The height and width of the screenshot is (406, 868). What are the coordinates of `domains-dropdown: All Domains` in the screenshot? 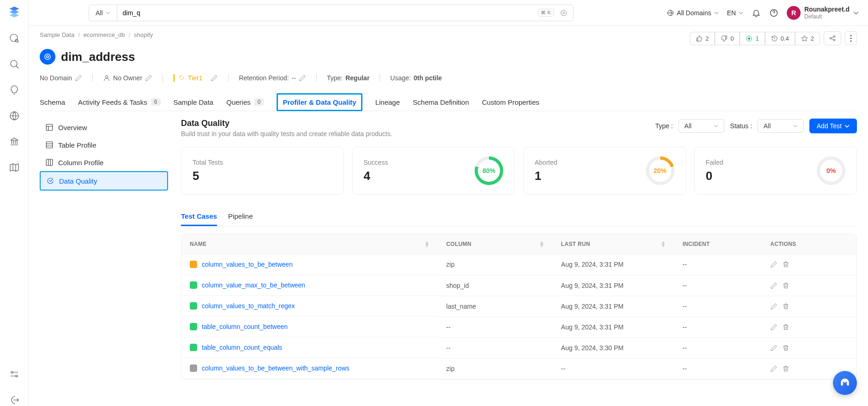 It's located at (693, 13).